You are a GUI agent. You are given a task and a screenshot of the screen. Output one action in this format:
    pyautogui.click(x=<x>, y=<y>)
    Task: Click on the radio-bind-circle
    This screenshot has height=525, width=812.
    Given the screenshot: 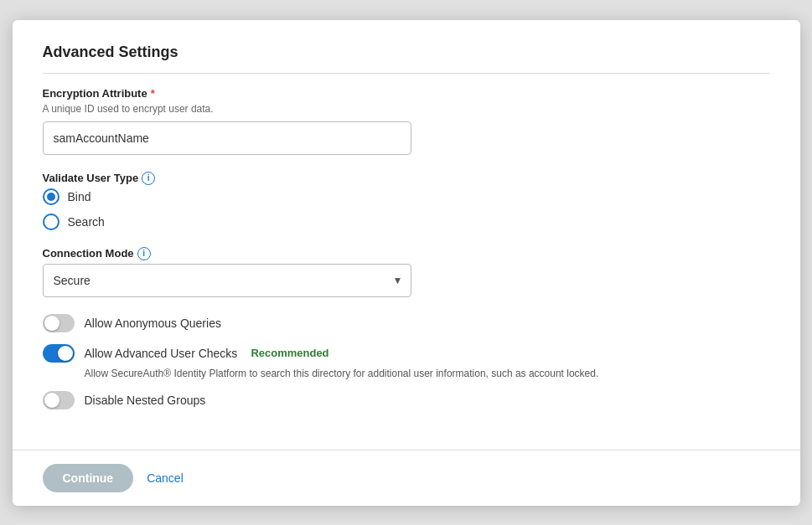 What is the action you would take?
    pyautogui.click(x=51, y=197)
    